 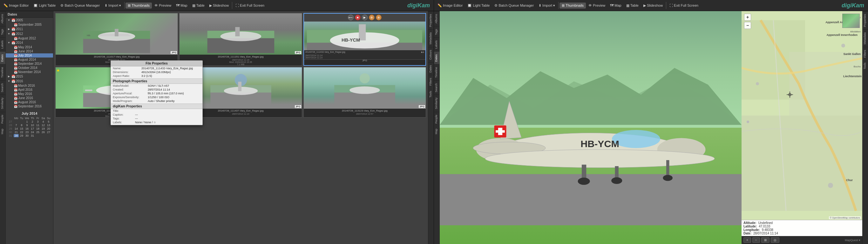 I want to click on r-tools-tab: Tools, so click(x=865, y=66).